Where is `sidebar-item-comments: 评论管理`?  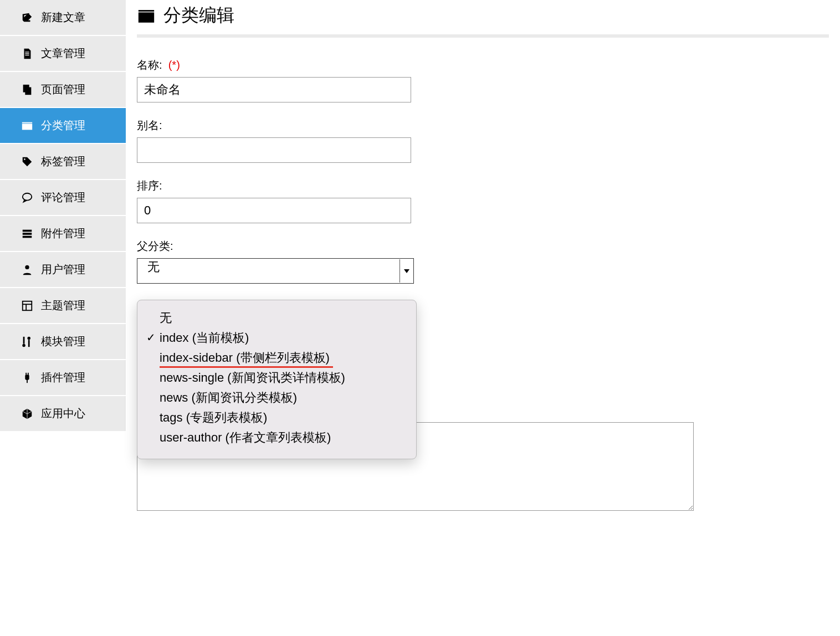
sidebar-item-comments: 评论管理 is located at coordinates (63, 198).